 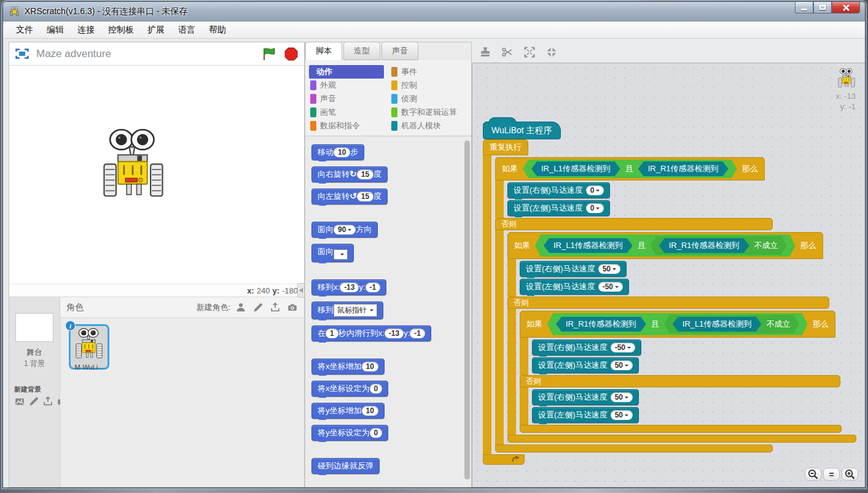 I want to click on block-set-motor-left: 设置(左侧)马达速度-50, so click(x=574, y=287).